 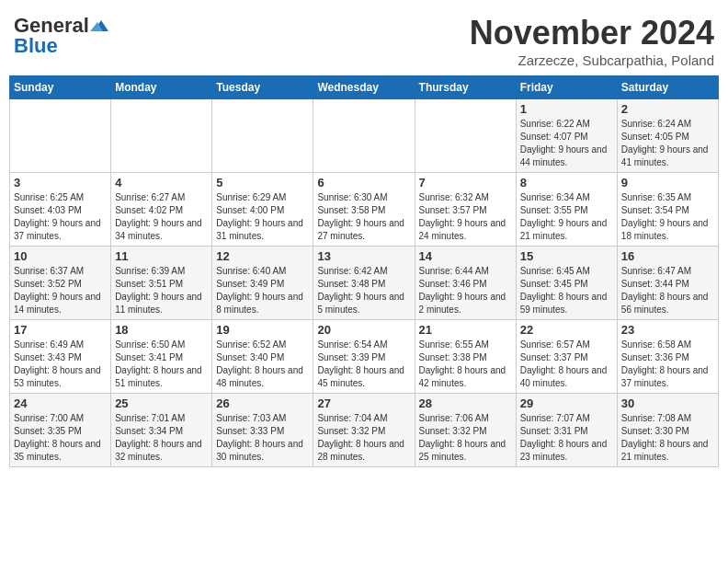 What do you see at coordinates (566, 357) in the screenshot?
I see `calendar-cell: 22Sunrise: 6:57 AM Sunset: 3:37 PM Dayli…` at bounding box center [566, 357].